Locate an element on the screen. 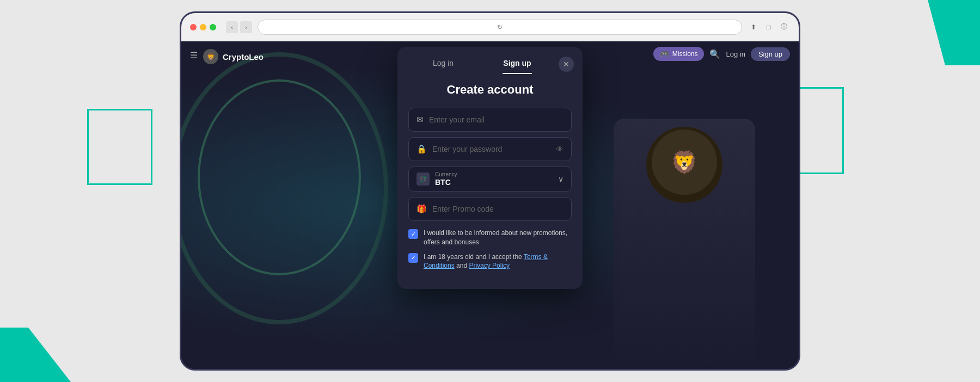  traffic-lights is located at coordinates (203, 27).